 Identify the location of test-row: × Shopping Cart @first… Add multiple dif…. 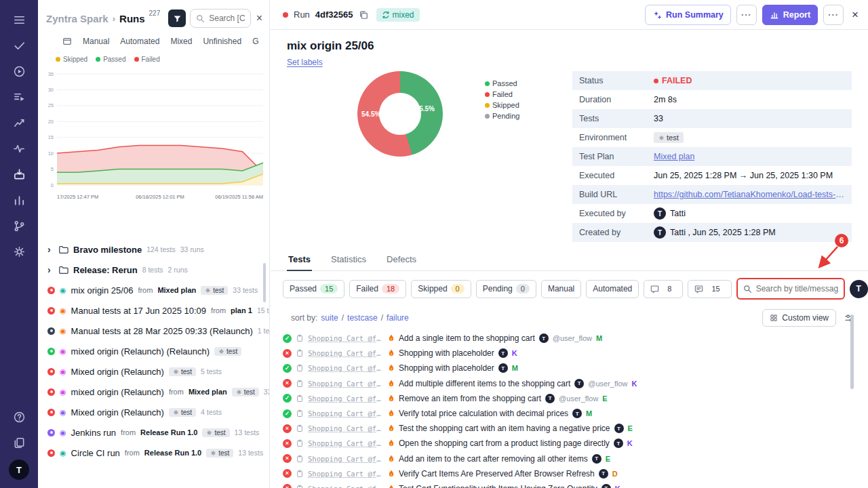
(571, 384).